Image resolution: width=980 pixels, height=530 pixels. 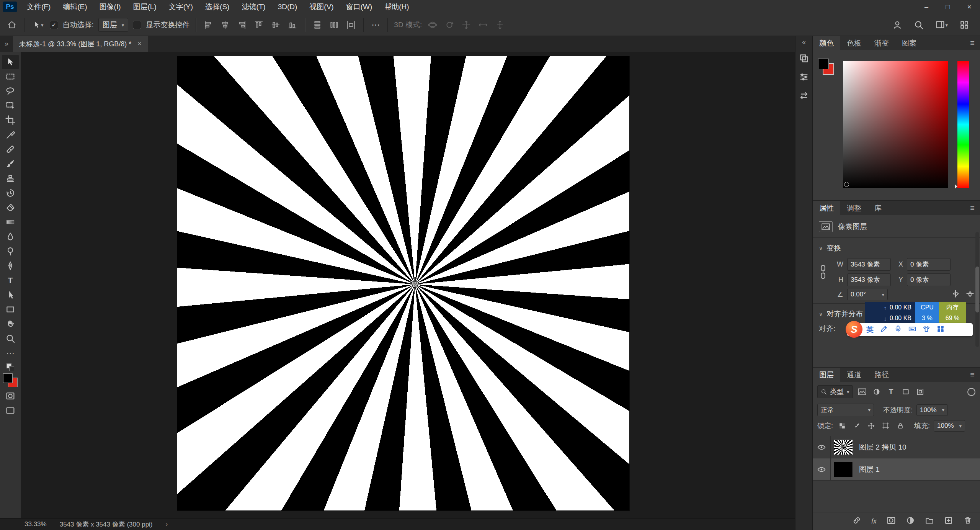 What do you see at coordinates (823, 273) in the screenshot?
I see `link-dimensions-icon` at bounding box center [823, 273].